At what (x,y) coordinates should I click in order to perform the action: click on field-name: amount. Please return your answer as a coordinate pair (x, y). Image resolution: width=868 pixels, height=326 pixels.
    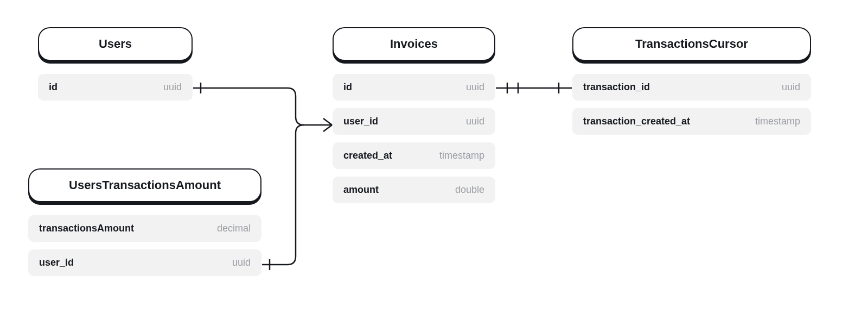
    Looking at the image, I should click on (361, 190).